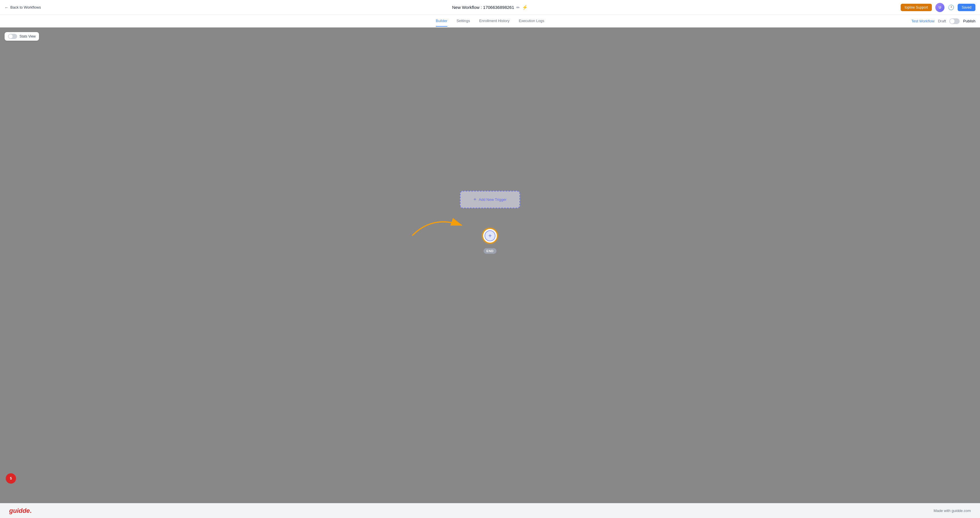 Image resolution: width=980 pixels, height=518 pixels. I want to click on header-right: topline Support U 🕐 Saved, so click(938, 8).